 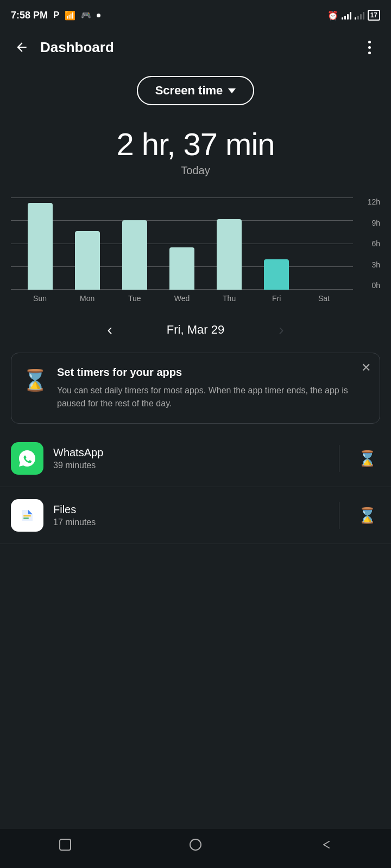 I want to click on date-navigation: ‹ Fri, Mar 29 ›, so click(x=195, y=329).